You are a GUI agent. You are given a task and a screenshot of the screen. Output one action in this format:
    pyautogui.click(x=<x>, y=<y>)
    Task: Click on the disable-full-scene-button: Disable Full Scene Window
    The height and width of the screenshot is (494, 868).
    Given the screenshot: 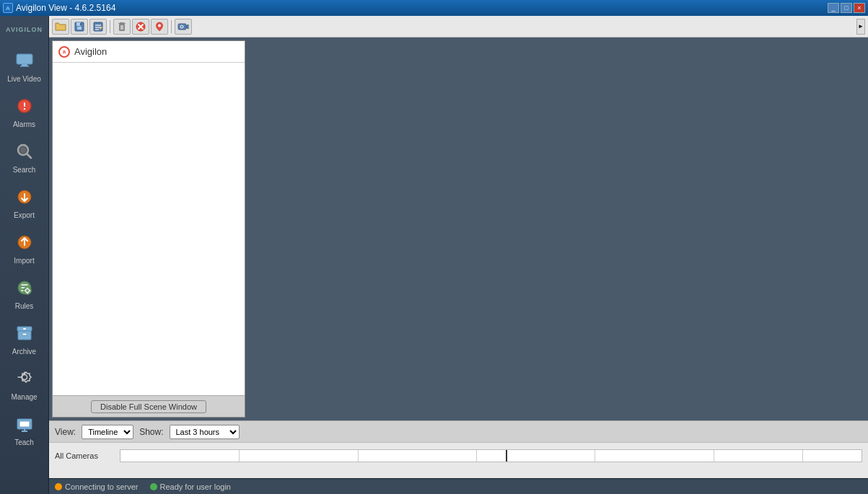 What is the action you would take?
    pyautogui.click(x=149, y=407)
    